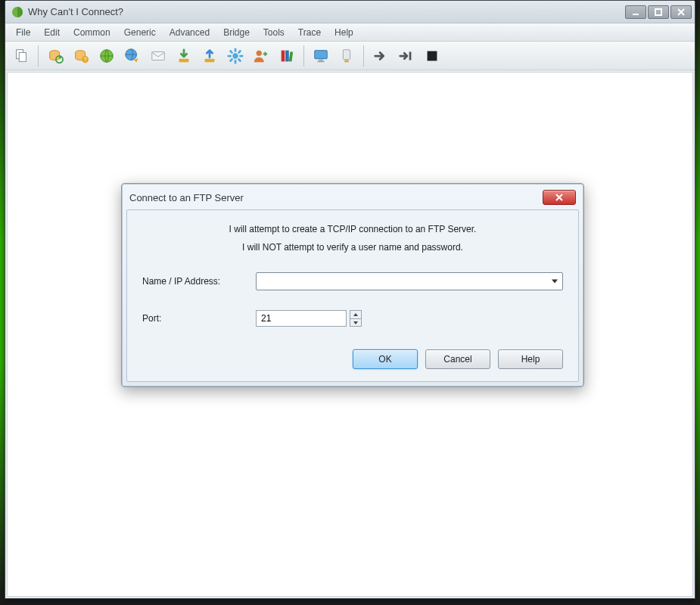 Image resolution: width=700 pixels, height=605 pixels. Describe the element at coordinates (356, 318) in the screenshot. I see `port-spinner` at that location.